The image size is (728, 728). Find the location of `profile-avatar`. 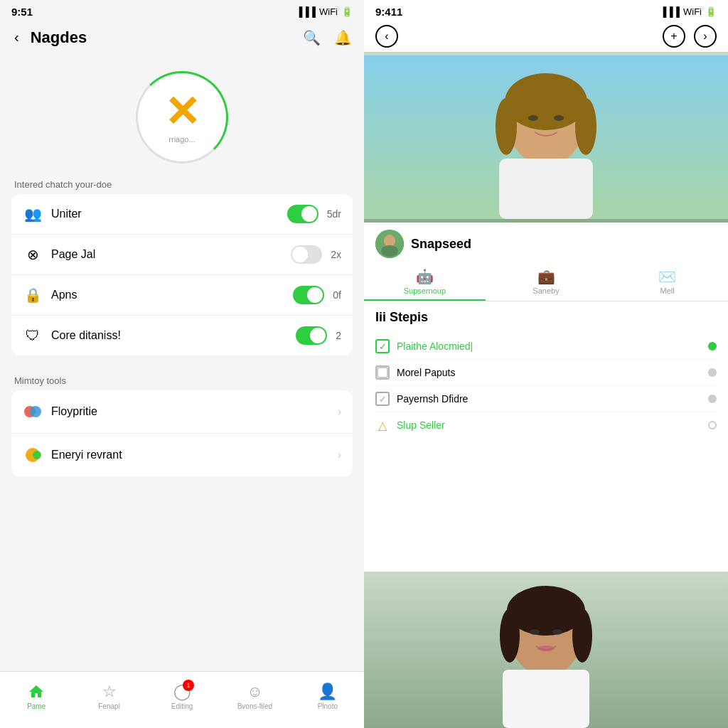

profile-avatar is located at coordinates (390, 244).